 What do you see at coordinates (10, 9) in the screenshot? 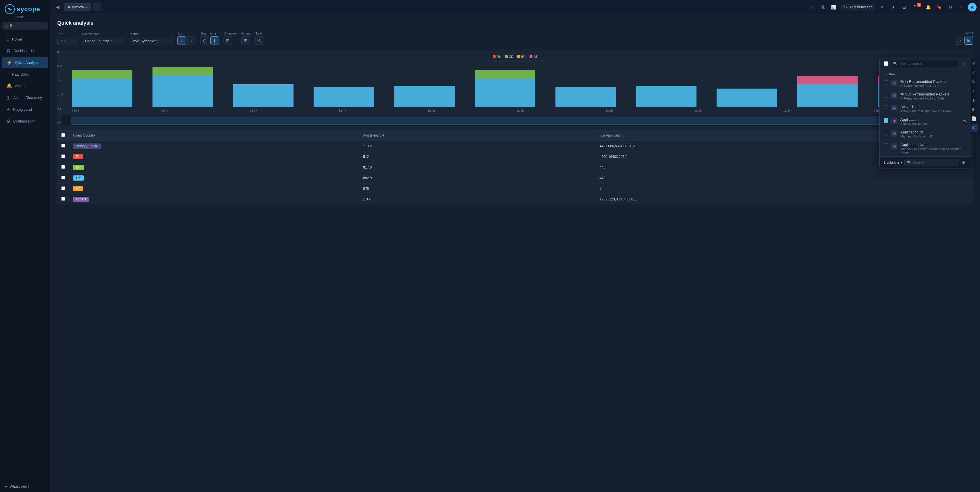
I see `sycope-logo-icon` at bounding box center [10, 9].